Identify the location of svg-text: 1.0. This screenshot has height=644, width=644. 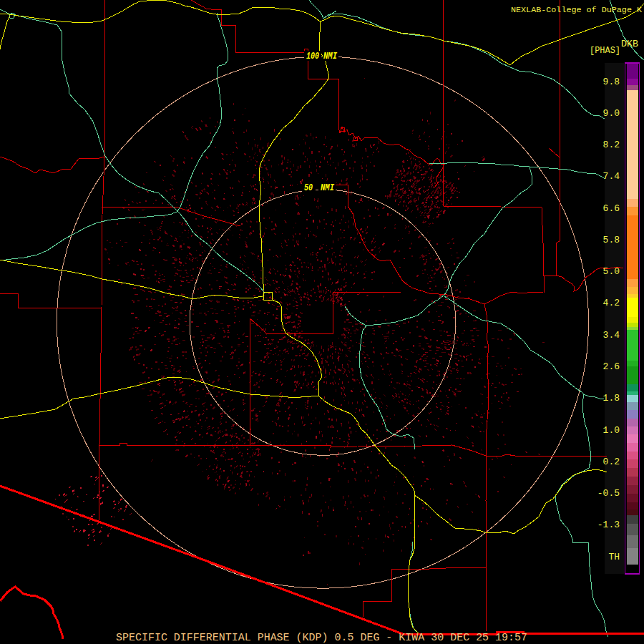
(611, 431).